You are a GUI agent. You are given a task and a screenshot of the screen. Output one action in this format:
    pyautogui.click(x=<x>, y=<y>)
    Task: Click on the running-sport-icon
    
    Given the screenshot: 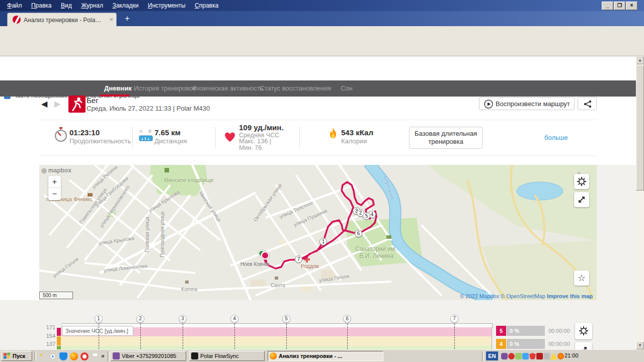 What is the action you would take?
    pyautogui.click(x=77, y=104)
    